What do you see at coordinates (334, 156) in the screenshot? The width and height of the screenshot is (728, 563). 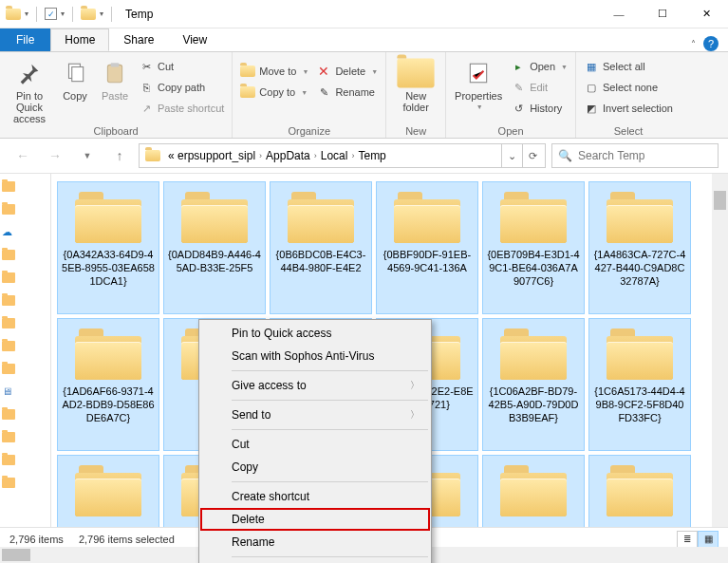 I see `breadcrumb: Local` at bounding box center [334, 156].